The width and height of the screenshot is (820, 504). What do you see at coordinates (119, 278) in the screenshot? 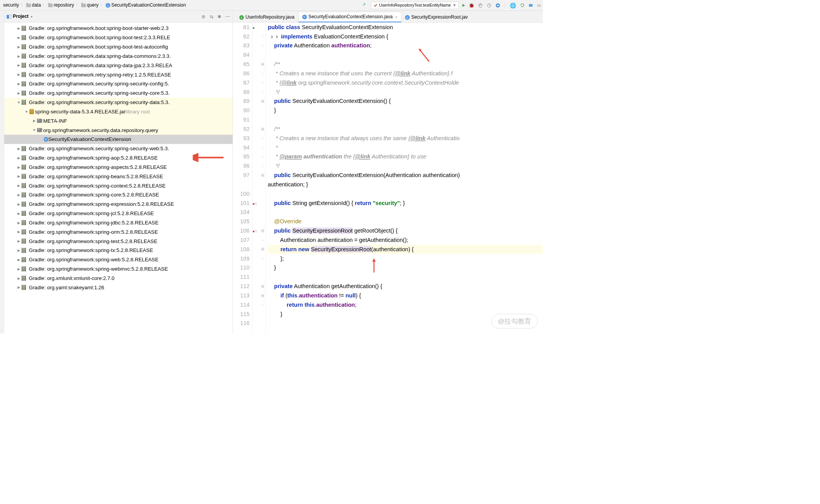
I see `tree-row: Gradle: org.xmlunit:xmlunit-core:2.7.0` at bounding box center [119, 278].